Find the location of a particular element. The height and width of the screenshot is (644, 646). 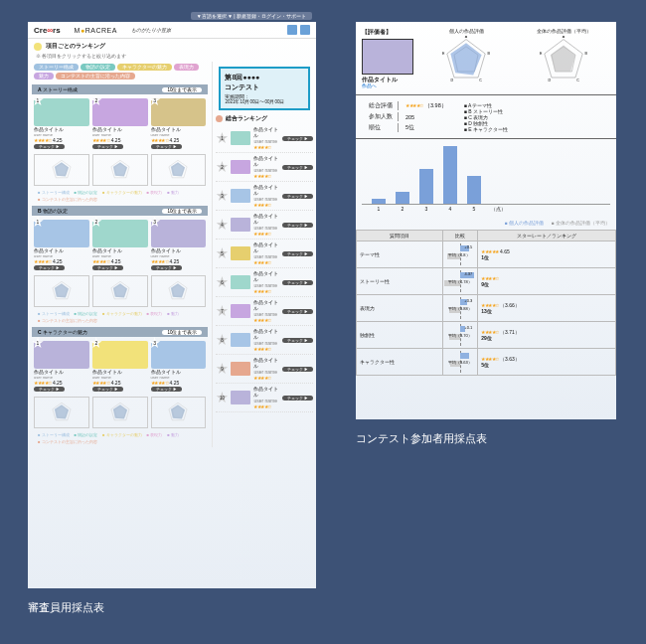

ranking-item: 10作品タイトルuser name★★★★☆チェック ▶ is located at coordinates (264, 398).